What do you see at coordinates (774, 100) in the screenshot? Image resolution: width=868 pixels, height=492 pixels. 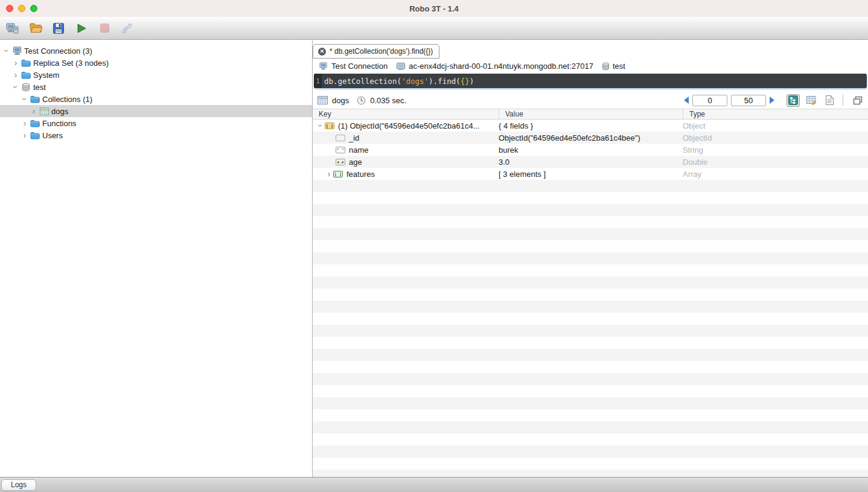 I see `results-controls` at bounding box center [774, 100].